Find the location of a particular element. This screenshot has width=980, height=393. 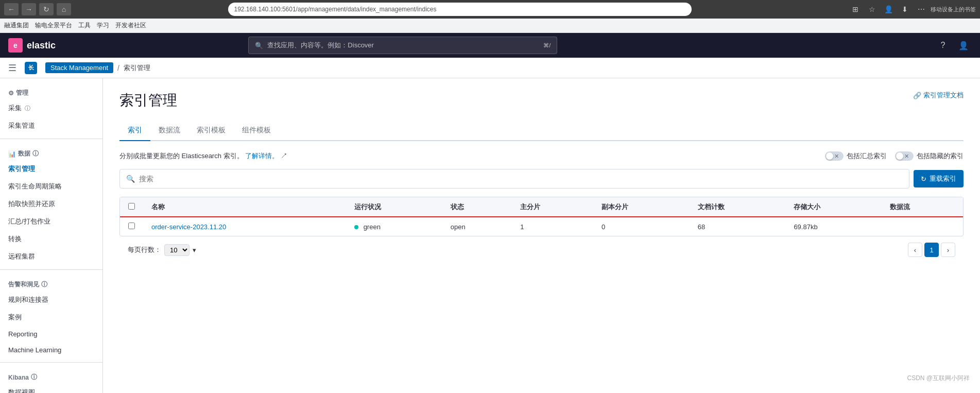

tab-component-templates: 组件模板 is located at coordinates (256, 131).